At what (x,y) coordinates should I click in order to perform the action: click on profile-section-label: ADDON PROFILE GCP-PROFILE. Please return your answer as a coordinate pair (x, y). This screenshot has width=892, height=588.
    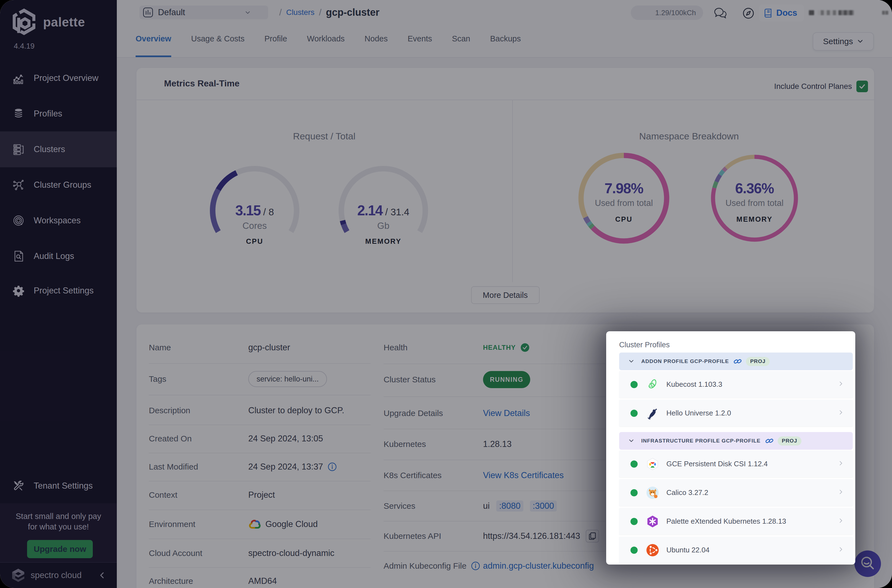
    Looking at the image, I should click on (685, 362).